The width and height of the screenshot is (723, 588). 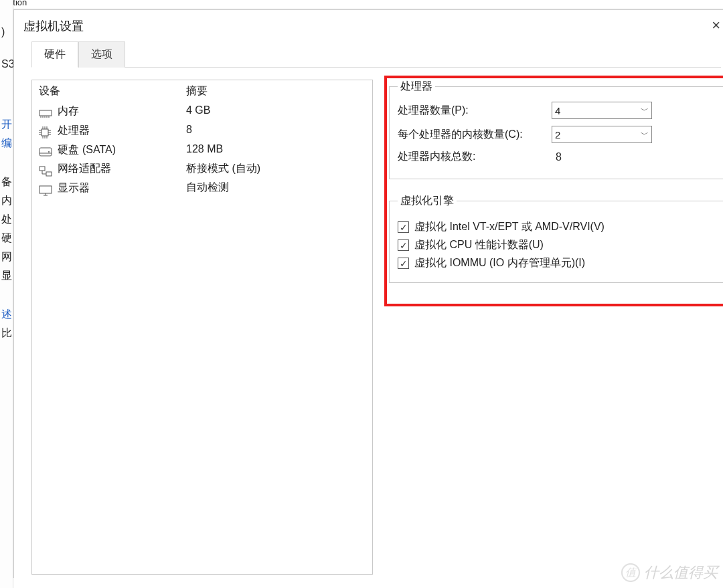 What do you see at coordinates (102, 55) in the screenshot?
I see `tab-options: 选项` at bounding box center [102, 55].